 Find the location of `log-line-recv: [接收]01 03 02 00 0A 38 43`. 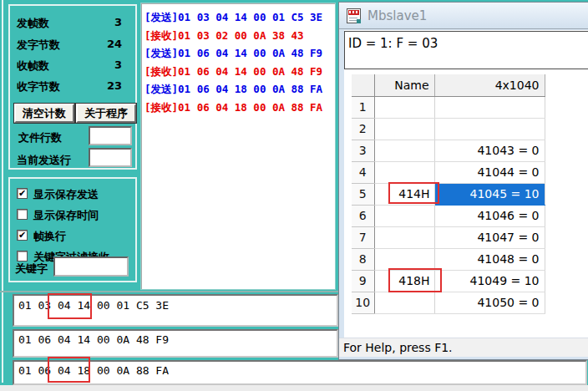

log-line-recv: [接收]01 03 02 00 0A 38 43 is located at coordinates (240, 36).